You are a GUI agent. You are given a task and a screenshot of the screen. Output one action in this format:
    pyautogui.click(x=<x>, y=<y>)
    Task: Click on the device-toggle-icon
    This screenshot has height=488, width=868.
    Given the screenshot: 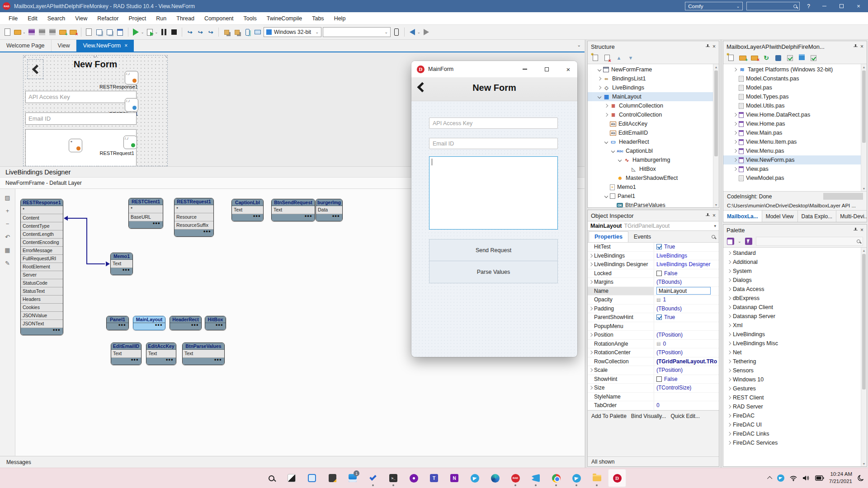 What is the action you would take?
    pyautogui.click(x=396, y=32)
    